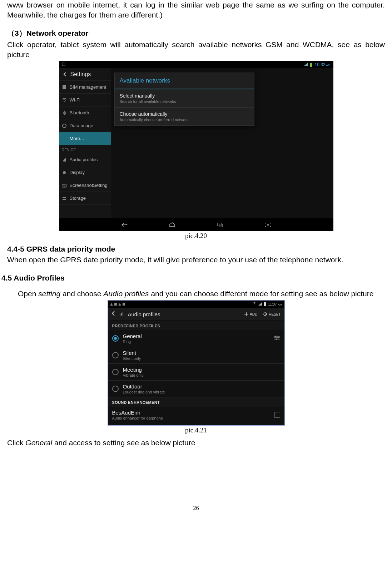 Image resolution: width=392 pixels, height=575 pixels. What do you see at coordinates (202, 370) in the screenshot?
I see `profile-title: Meeting` at bounding box center [202, 370].